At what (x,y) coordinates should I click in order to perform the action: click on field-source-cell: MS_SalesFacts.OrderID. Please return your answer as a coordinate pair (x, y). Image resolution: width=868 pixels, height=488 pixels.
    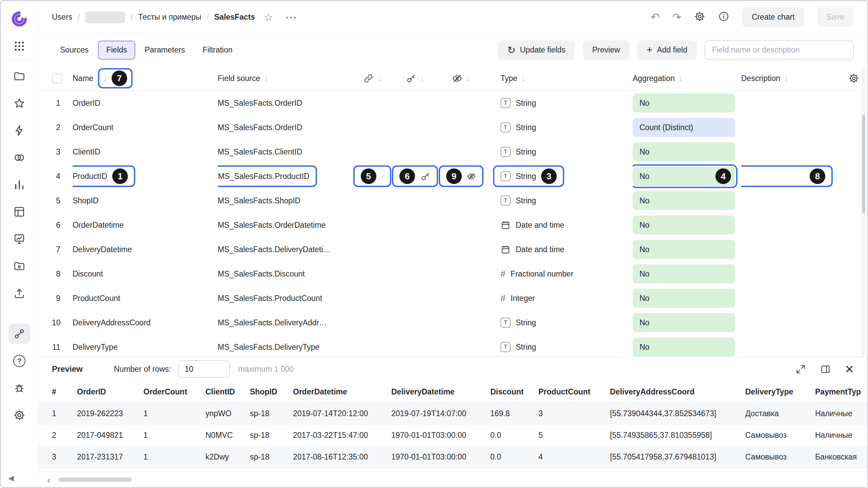
    Looking at the image, I should click on (285, 127).